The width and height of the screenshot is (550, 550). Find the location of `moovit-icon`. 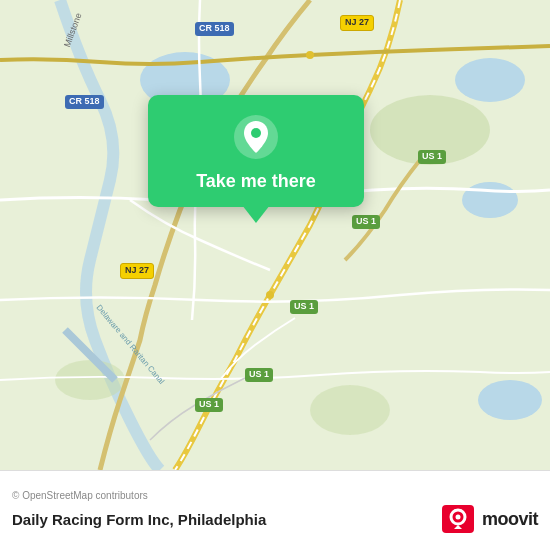

moovit-icon is located at coordinates (458, 519).